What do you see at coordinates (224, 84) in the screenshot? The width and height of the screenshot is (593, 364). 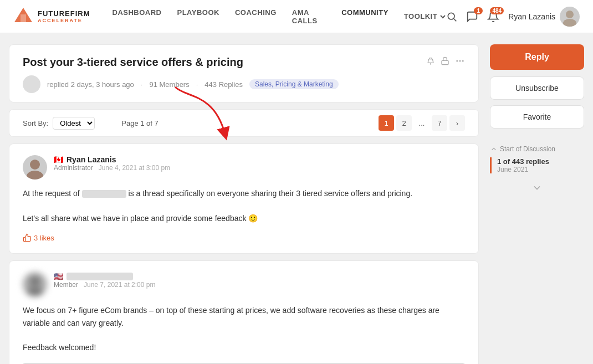 I see `thread-replies: 443 Replies` at bounding box center [224, 84].